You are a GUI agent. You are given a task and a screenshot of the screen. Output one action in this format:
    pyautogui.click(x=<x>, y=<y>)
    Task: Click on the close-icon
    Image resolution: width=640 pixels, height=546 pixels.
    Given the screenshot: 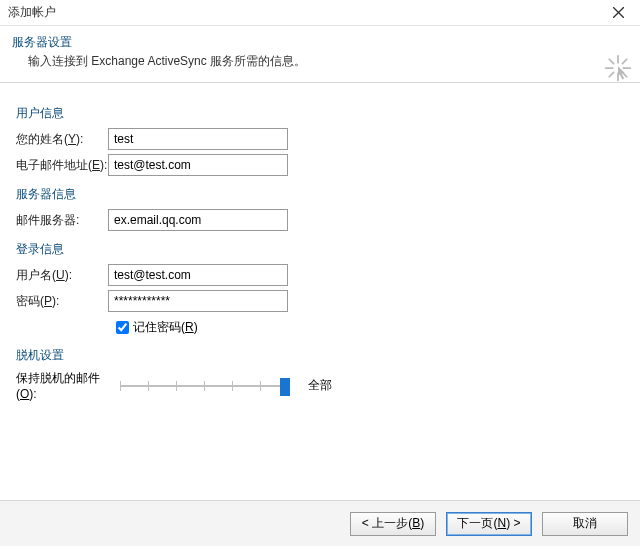 What is the action you would take?
    pyautogui.click(x=618, y=12)
    